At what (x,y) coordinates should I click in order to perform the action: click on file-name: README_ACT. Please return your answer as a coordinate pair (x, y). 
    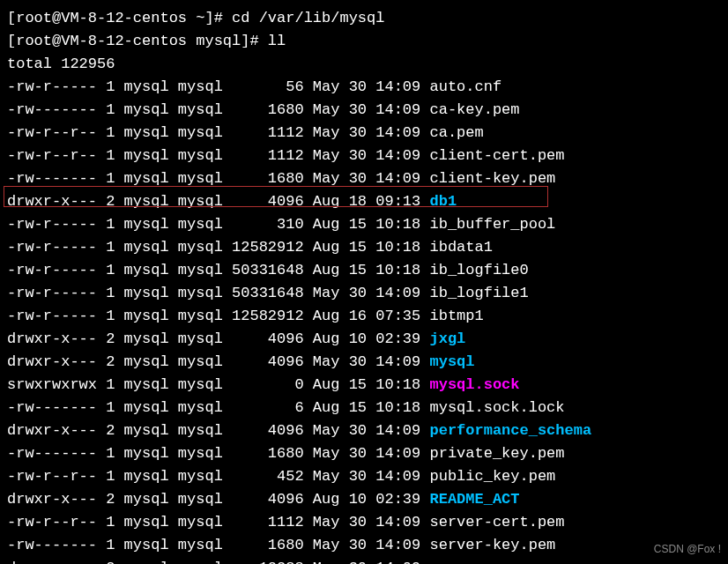
    Looking at the image, I should click on (474, 499).